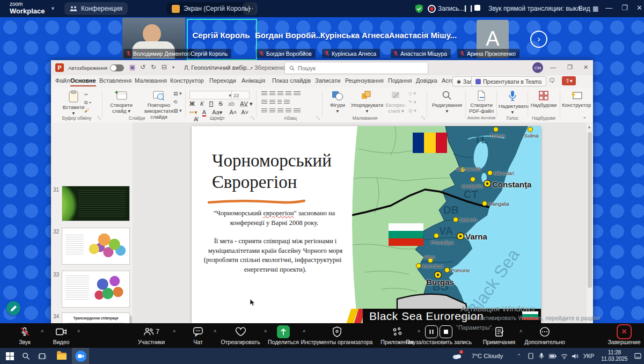 This screenshot has width=644, height=364. I want to click on audio-options-chevron: ˄, so click(42, 331).